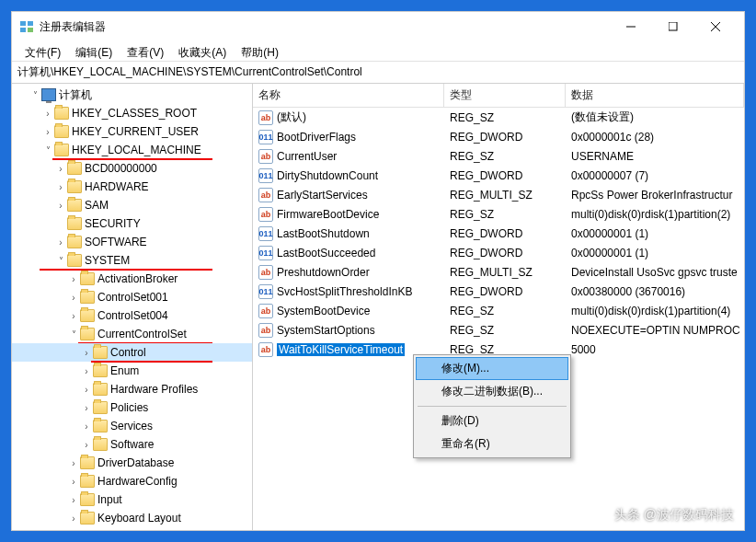  Describe the element at coordinates (132, 205) in the screenshot. I see `tree-sam: ›SAM` at that location.